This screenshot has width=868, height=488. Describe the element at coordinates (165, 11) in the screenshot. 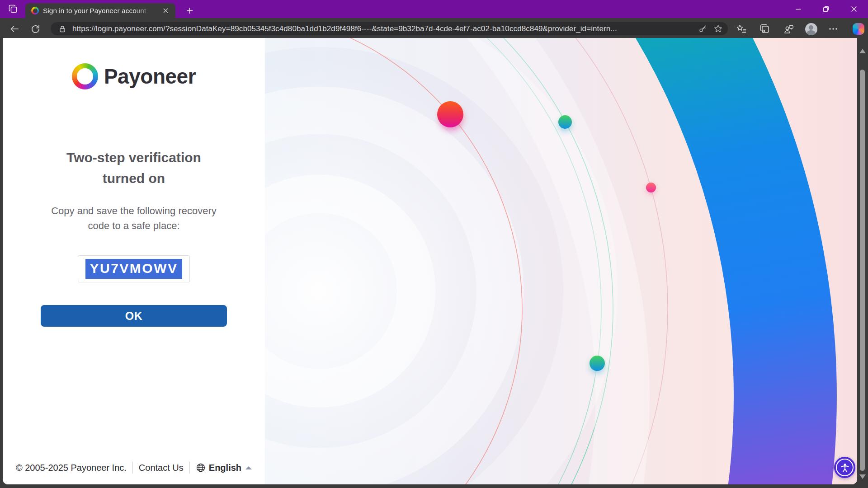

I see `tab-close-icon` at that location.